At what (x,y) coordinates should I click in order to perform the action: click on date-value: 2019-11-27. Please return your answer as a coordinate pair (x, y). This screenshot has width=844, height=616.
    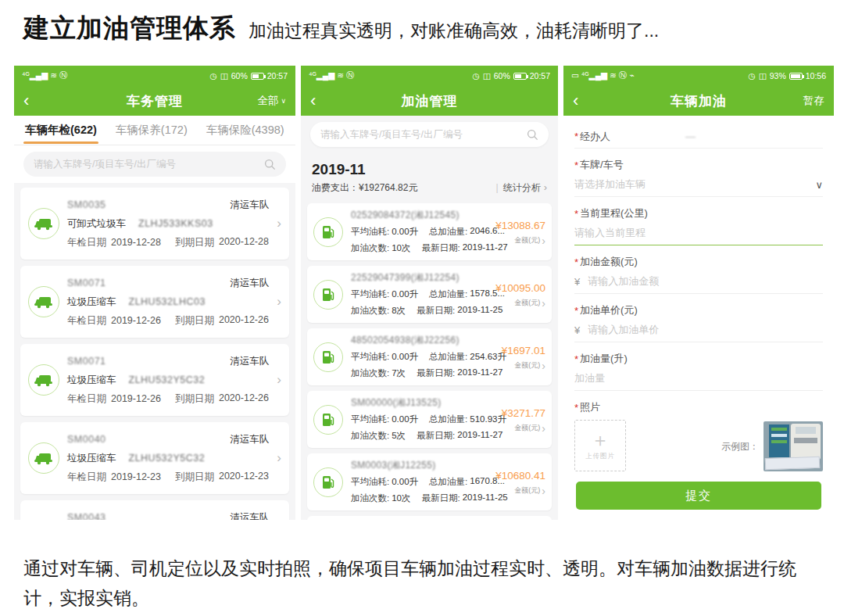
    Looking at the image, I should click on (480, 374).